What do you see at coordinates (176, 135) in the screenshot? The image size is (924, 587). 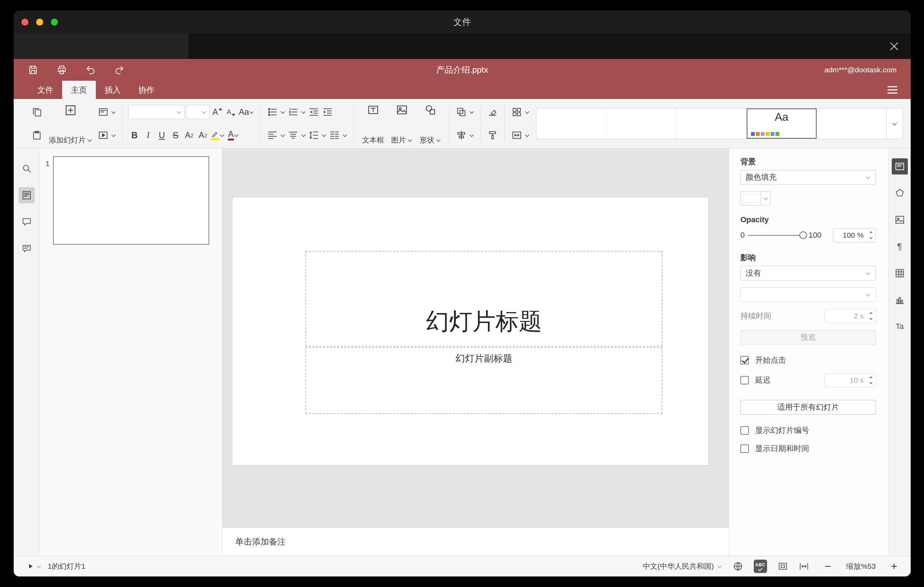 I see `strikethrough-button: S` at bounding box center [176, 135].